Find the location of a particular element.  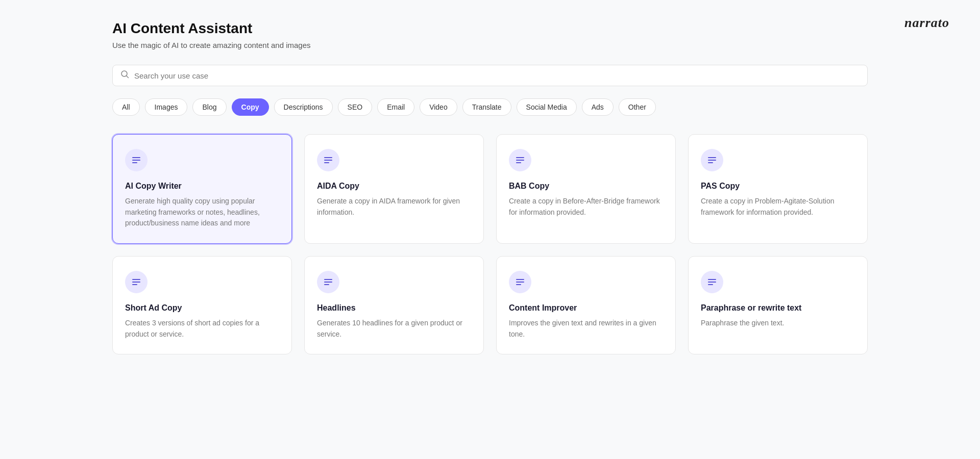

card-description-short-ad-copy: Creates 3 versions of short ad copies fo… is located at coordinates (202, 328).